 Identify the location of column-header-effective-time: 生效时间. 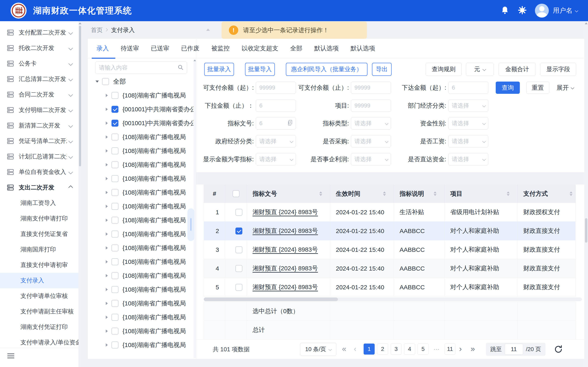
(362, 194).